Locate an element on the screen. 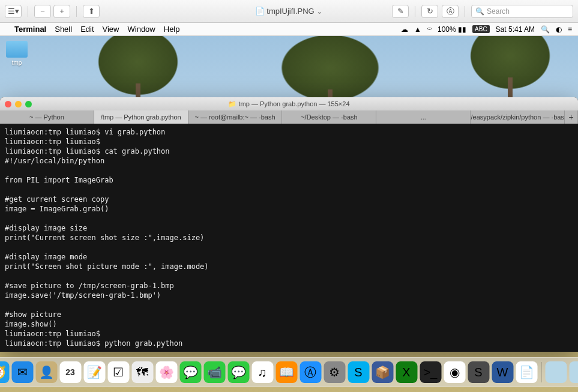 This screenshot has width=578, height=392. cloud-icon: ☁ is located at coordinates (405, 29).